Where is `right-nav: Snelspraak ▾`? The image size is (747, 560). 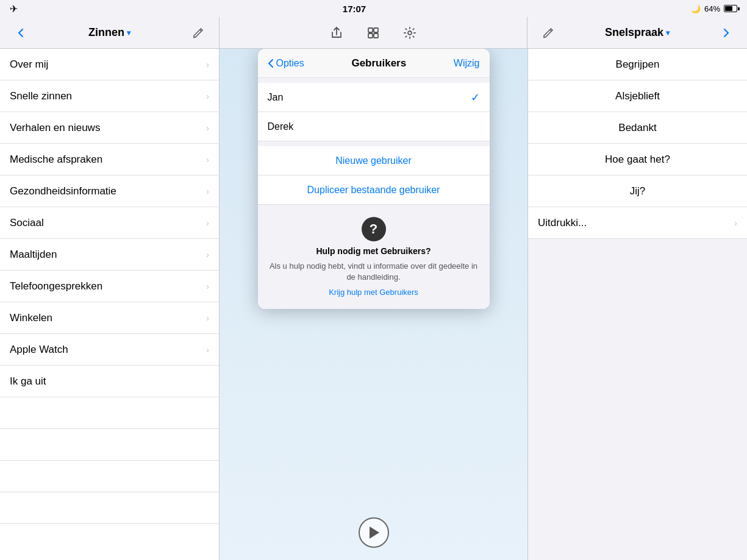
right-nav: Snelspraak ▾ is located at coordinates (637, 33).